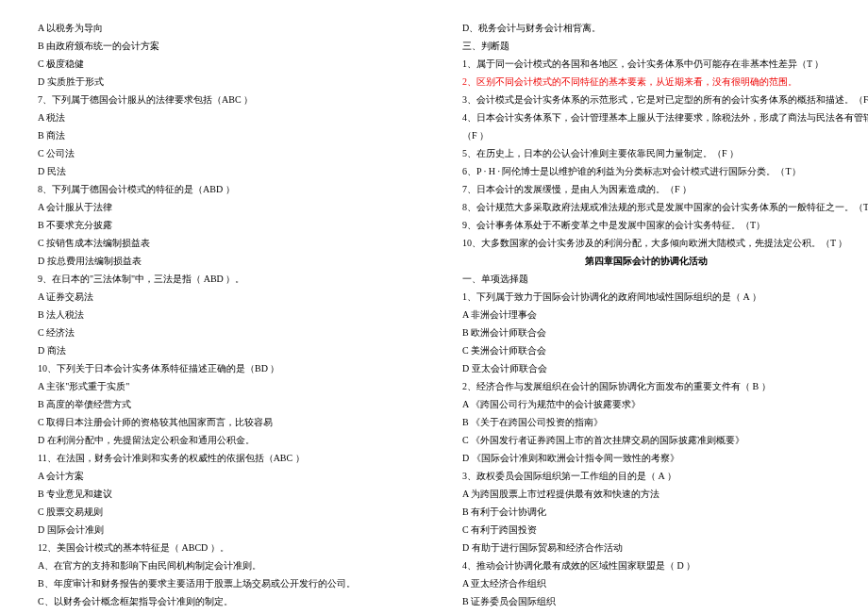 Image resolution: width=868 pixels, height=614 pixels. I want to click on text-line: 9、会计事务体系处于不断变革之中是发展中国家的会计实务特征。（T）, so click(646, 224).